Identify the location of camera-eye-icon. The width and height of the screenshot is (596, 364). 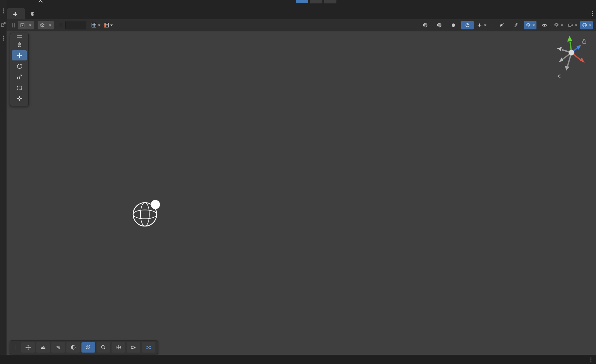
(133, 347).